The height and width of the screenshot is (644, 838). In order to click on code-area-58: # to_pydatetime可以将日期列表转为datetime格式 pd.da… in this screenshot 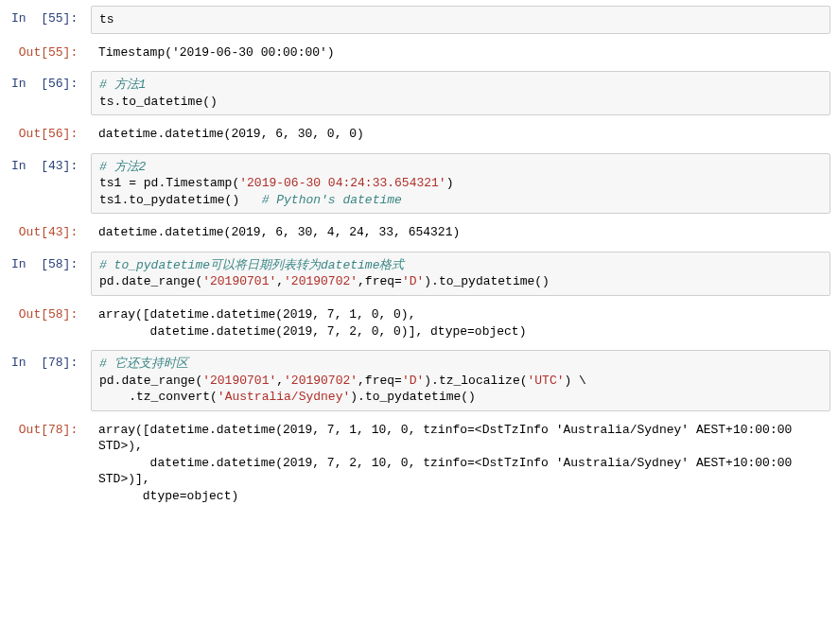, I will do `click(461, 274)`.